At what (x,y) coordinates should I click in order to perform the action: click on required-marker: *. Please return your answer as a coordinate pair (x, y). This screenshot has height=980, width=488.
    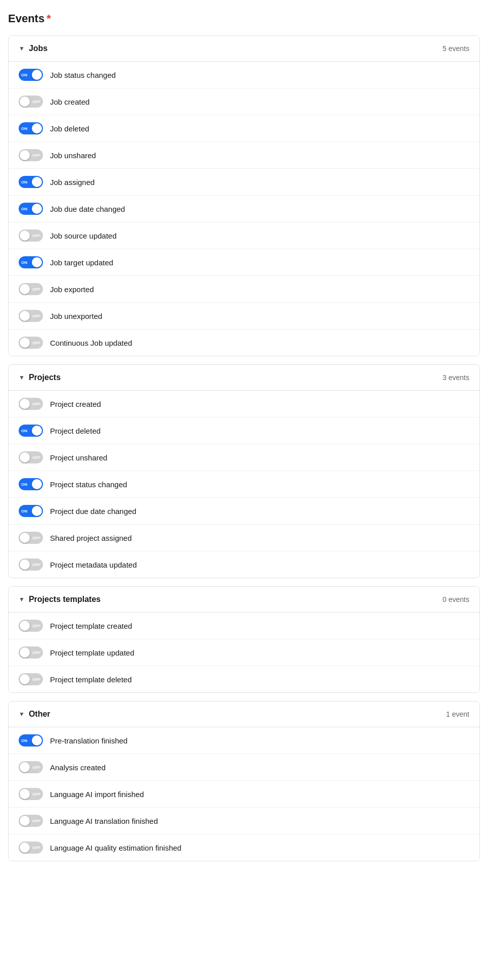
    Looking at the image, I should click on (48, 19).